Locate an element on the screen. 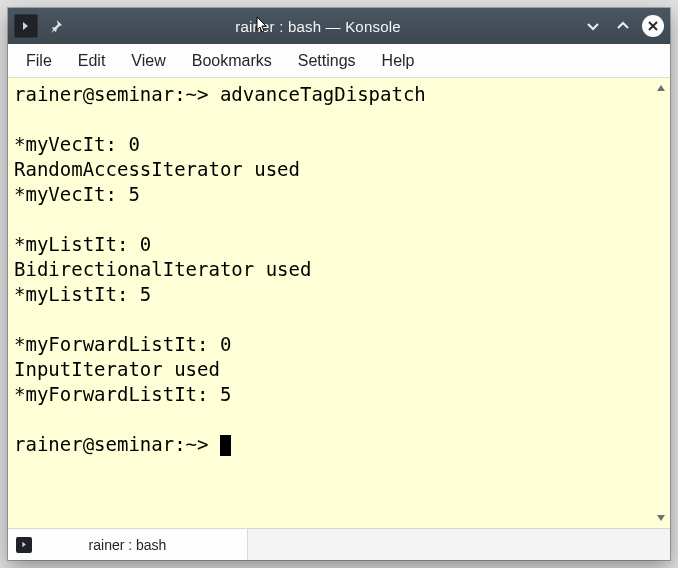  tabbar: rainer : bash is located at coordinates (339, 544).